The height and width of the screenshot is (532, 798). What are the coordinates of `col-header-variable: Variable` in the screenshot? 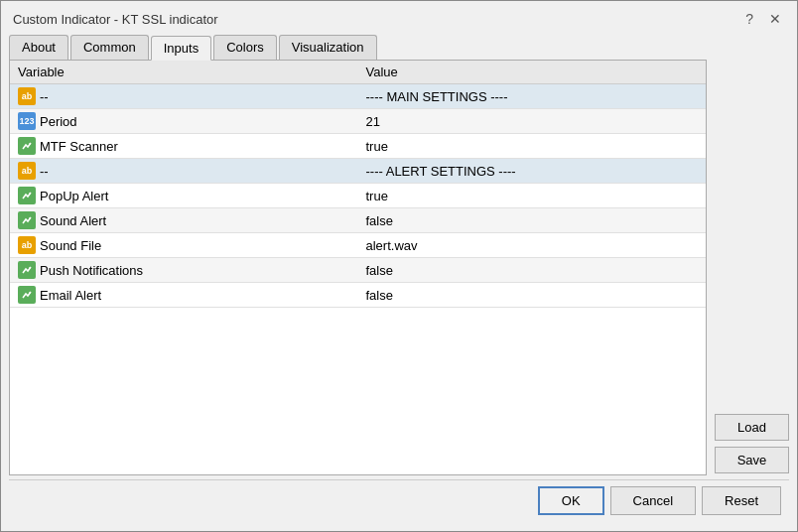 It's located at (185, 72).